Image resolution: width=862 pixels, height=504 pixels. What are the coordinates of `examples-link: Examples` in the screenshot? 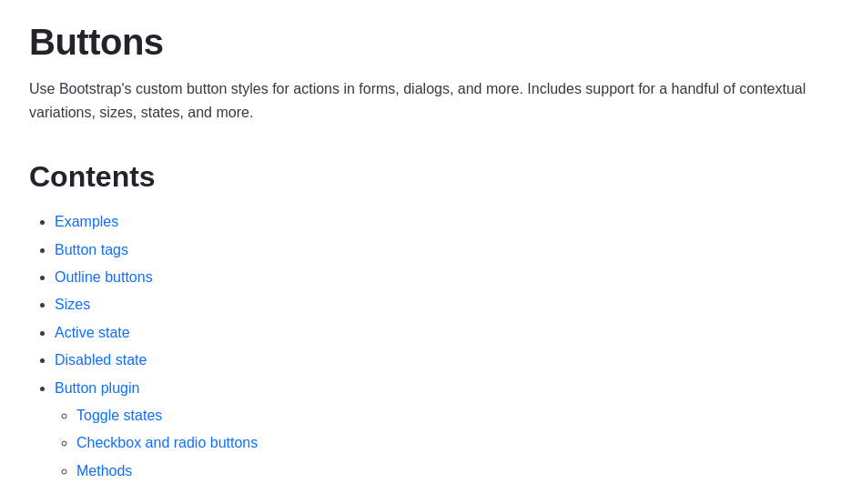 It's located at (86, 222).